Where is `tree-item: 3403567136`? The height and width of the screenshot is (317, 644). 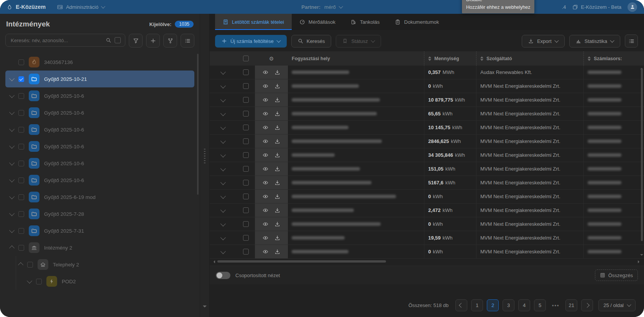
tree-item: 3403567136 is located at coordinates (100, 62).